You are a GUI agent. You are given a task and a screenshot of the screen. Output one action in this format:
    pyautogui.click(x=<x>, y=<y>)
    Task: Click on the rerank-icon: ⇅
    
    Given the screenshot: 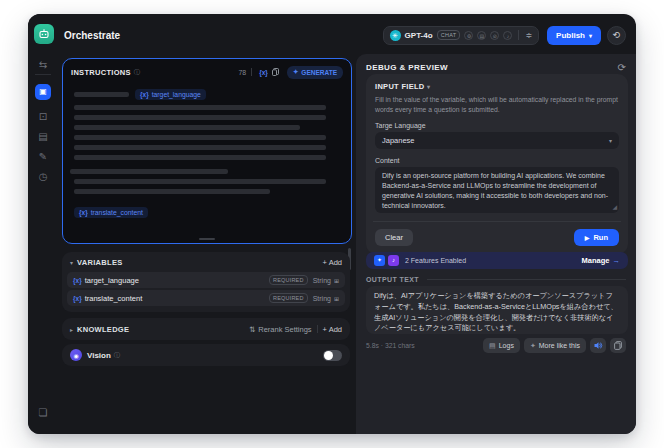 What is the action you would take?
    pyautogui.click(x=252, y=330)
    